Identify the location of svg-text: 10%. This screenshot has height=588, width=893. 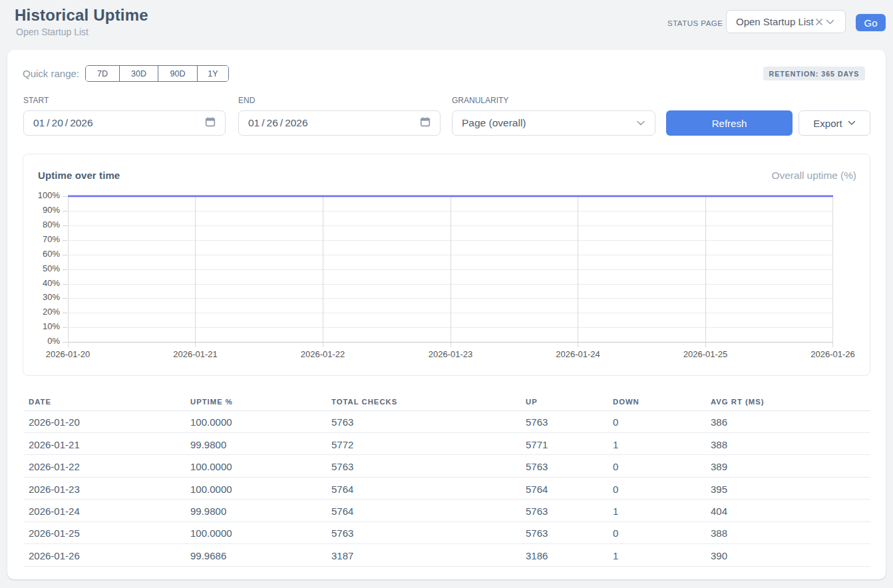
(51, 326).